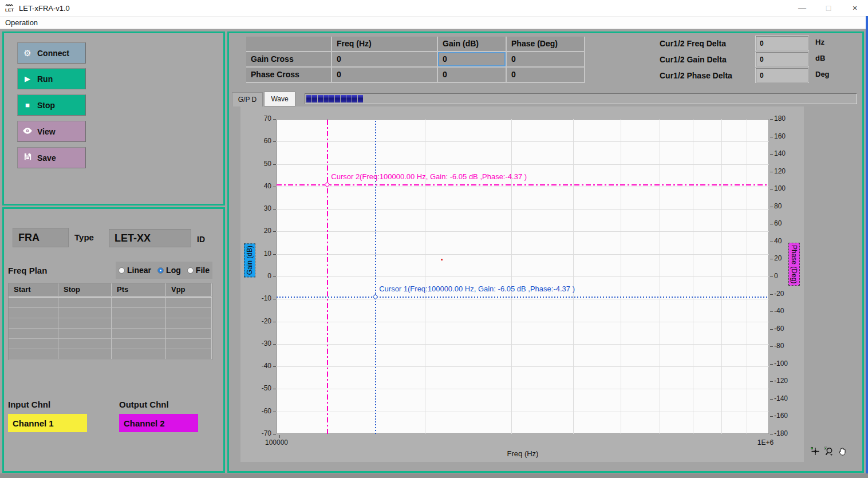  What do you see at coordinates (164, 270) in the screenshot?
I see `freq-plan-mode-group: Linear Log File` at bounding box center [164, 270].